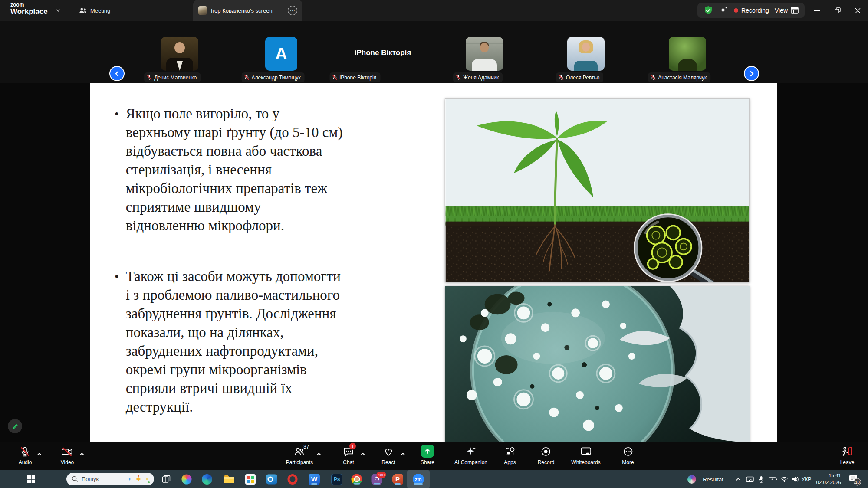  I want to click on participant-name-pill: Александр Тимощук, so click(273, 77).